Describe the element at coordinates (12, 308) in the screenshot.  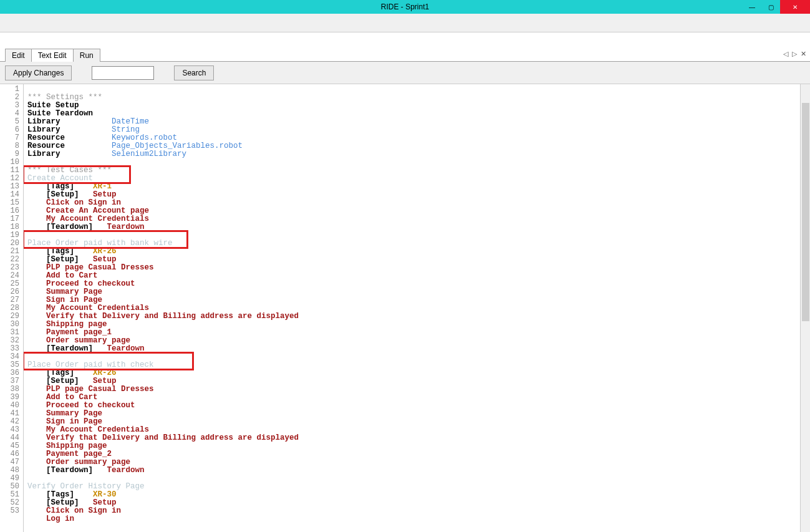
I see `line-number-gutter: 1234567891011121314151617181920212223242…` at that location.